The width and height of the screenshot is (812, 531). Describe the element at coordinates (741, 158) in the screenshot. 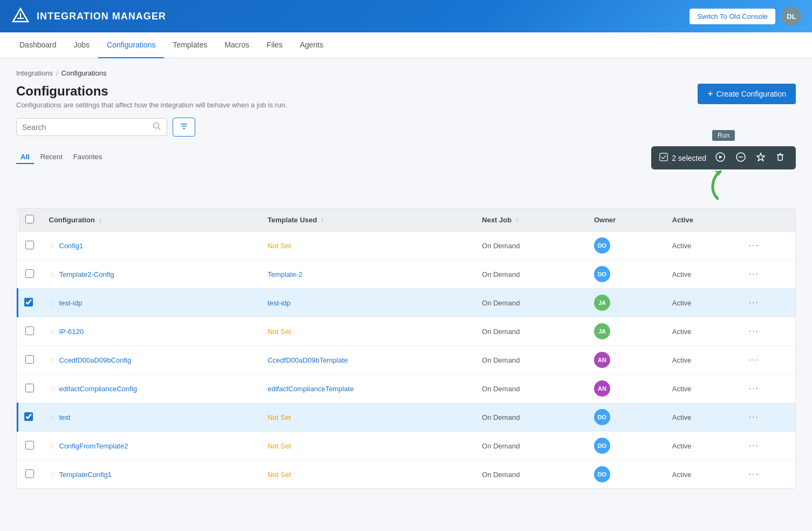

I see `disable-button` at that location.